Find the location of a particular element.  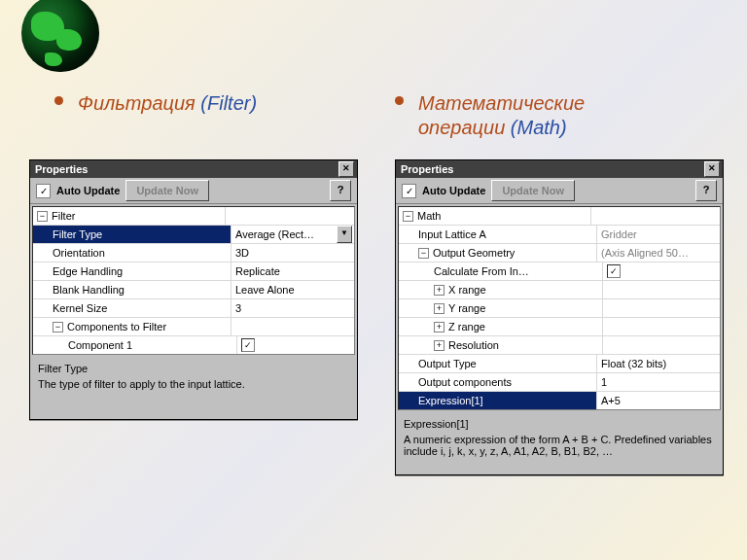

prop-value: (Axis Aligned 50… is located at coordinates (645, 253).